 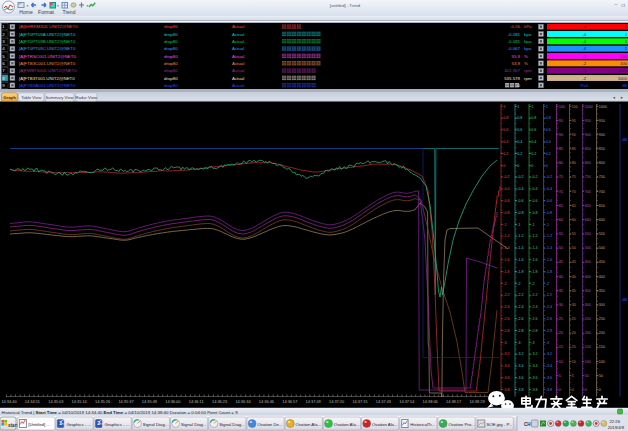 I want to click on svg-text: 950, so click(x=588, y=121).